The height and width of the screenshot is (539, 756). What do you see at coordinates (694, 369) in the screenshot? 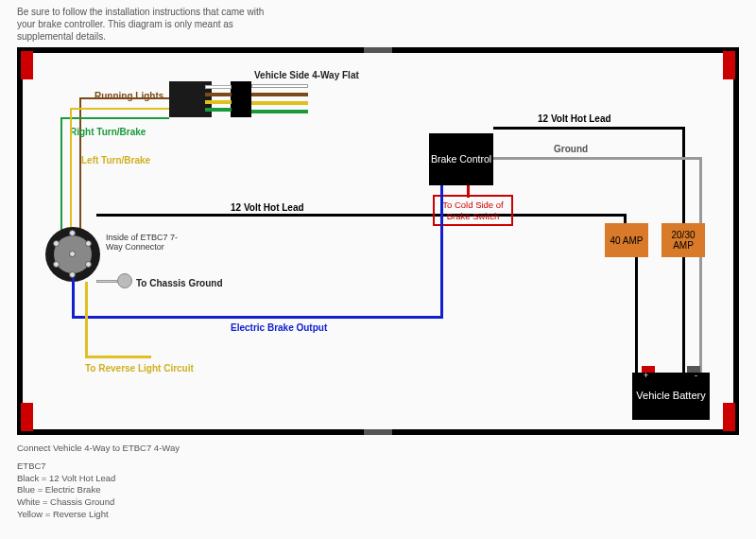
I see `battery-negative` at bounding box center [694, 369].